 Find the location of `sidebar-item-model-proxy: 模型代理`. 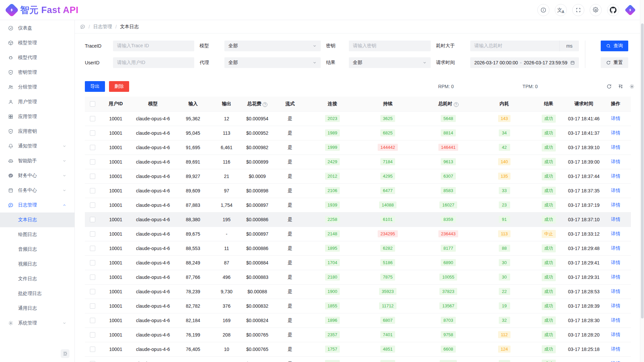

sidebar-item-model-proxy: 模型代理 is located at coordinates (37, 58).